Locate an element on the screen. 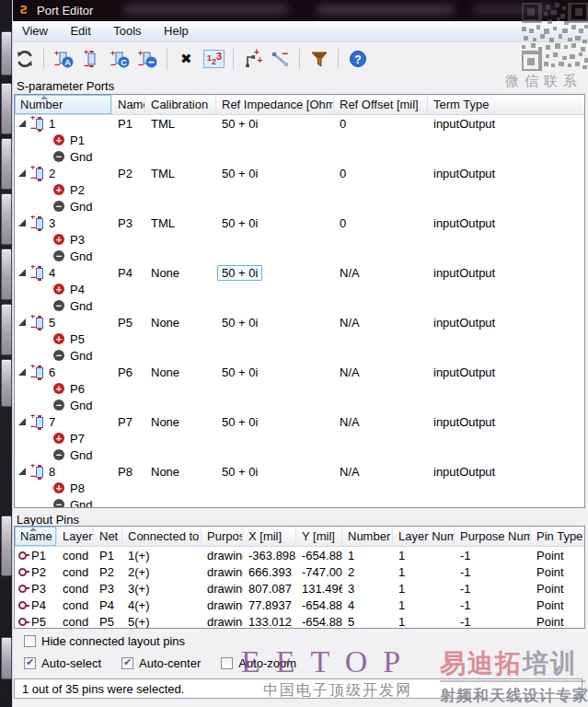 Image resolution: width=588 pixels, height=707 pixels. sparam-port-row: +−7P7None50 + 0iN/AinputOutput is located at coordinates (300, 422).